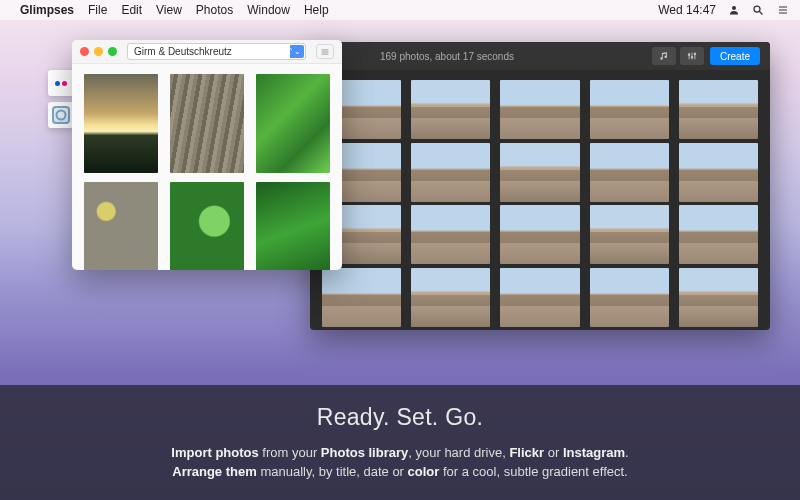  I want to click on chevron-updown-icon: ⌃⌄, so click(294, 52).